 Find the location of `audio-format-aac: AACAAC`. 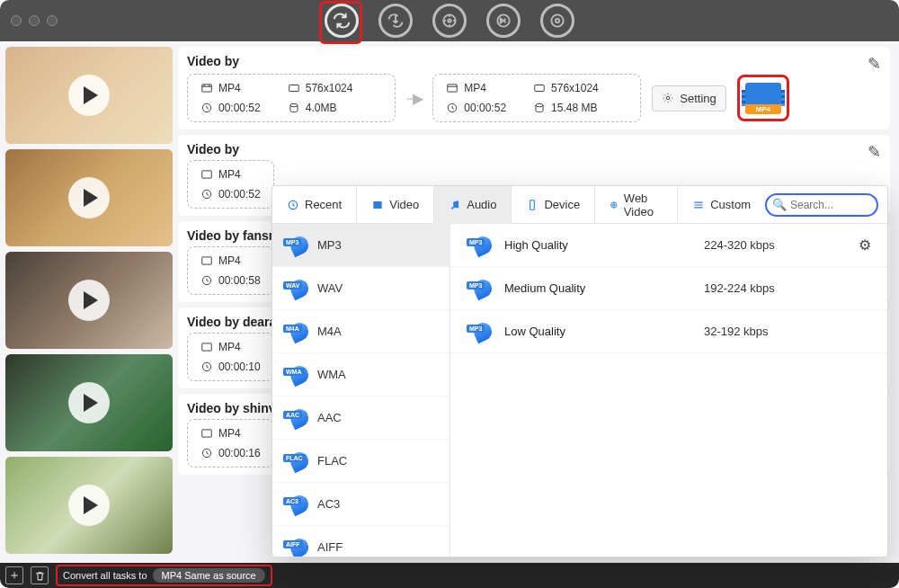

audio-format-aac: AACAAC is located at coordinates (361, 418).